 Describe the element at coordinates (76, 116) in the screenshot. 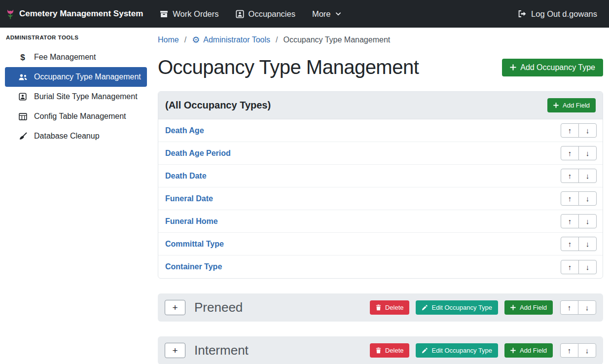

I see `sidebar-item-config-table-management: Config Table Management` at that location.